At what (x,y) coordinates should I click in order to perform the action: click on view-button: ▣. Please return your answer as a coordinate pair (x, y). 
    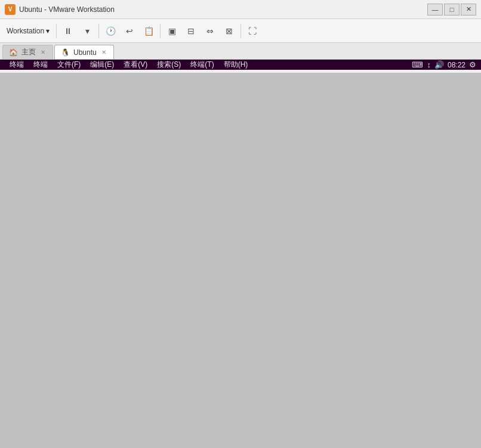
    Looking at the image, I should click on (172, 31).